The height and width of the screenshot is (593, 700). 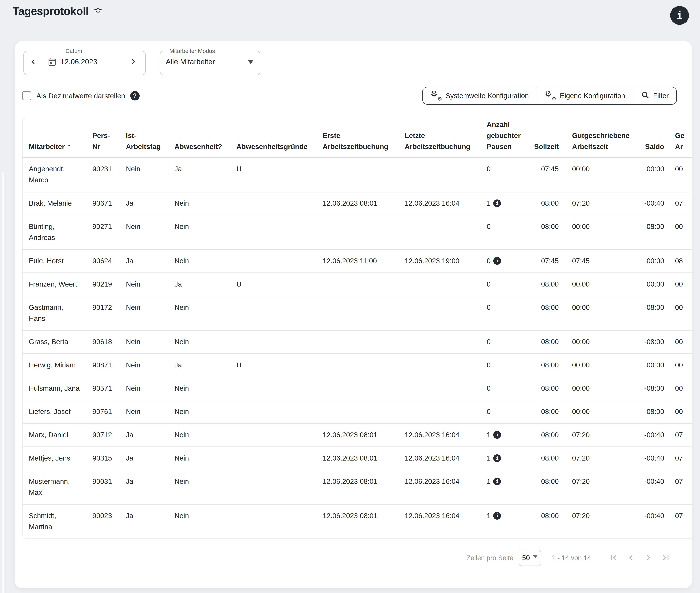 What do you see at coordinates (357, 175) in the screenshot?
I see `table-row: Angenendt, Marco 90231 Nein Ja U 0 i 07:…` at bounding box center [357, 175].